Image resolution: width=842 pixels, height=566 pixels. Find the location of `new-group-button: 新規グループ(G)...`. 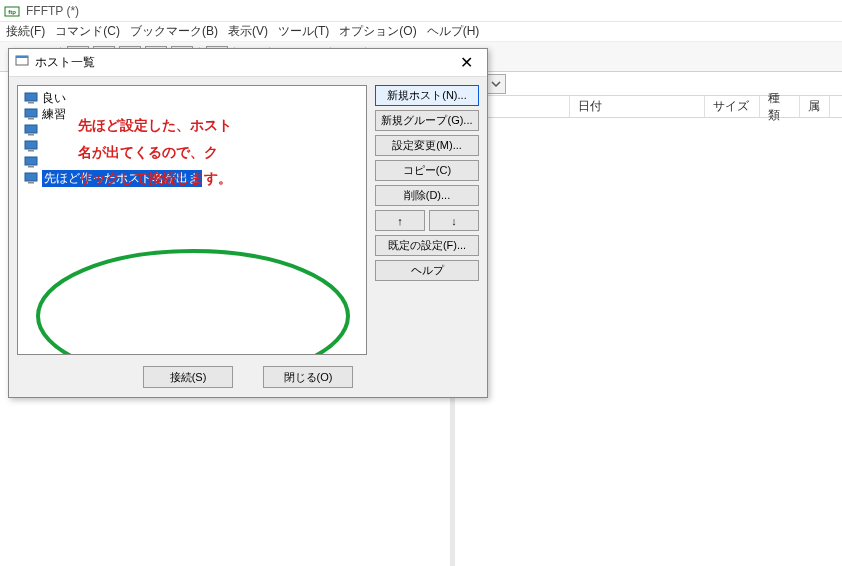

new-group-button: 新規グループ(G)... is located at coordinates (427, 120).